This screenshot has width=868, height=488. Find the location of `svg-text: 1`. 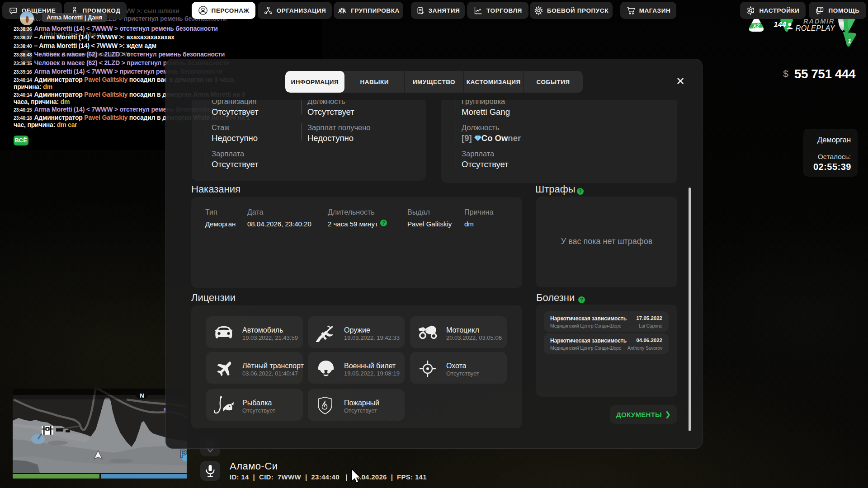

svg-text: 1 is located at coordinates (849, 41).